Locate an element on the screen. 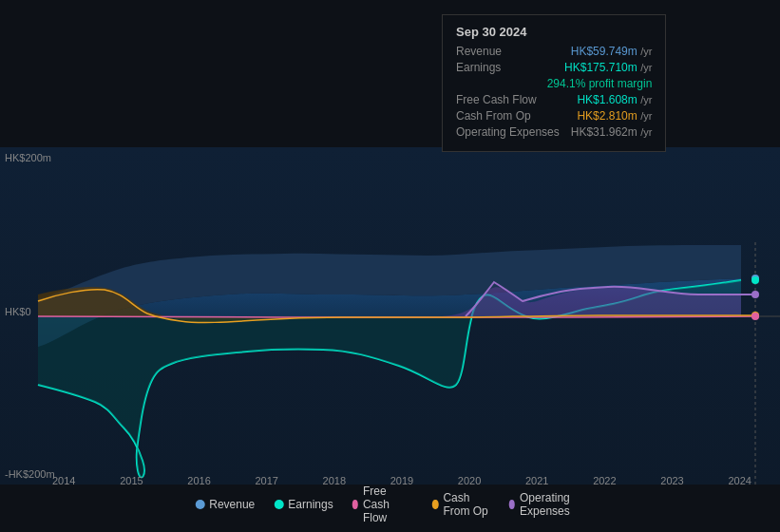  legend-label-cashfromop: Cash From Op is located at coordinates (466, 504).